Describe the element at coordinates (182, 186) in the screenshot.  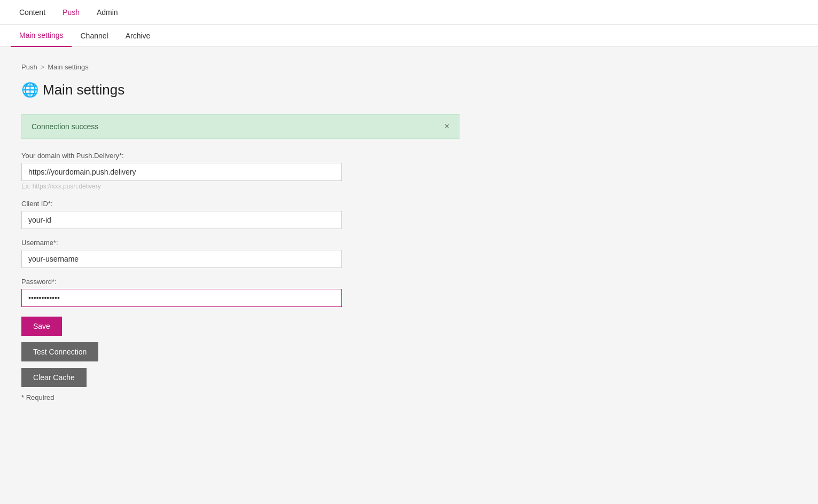
I see `domain-hint: Ex: https://xxx.push.delivery` at that location.